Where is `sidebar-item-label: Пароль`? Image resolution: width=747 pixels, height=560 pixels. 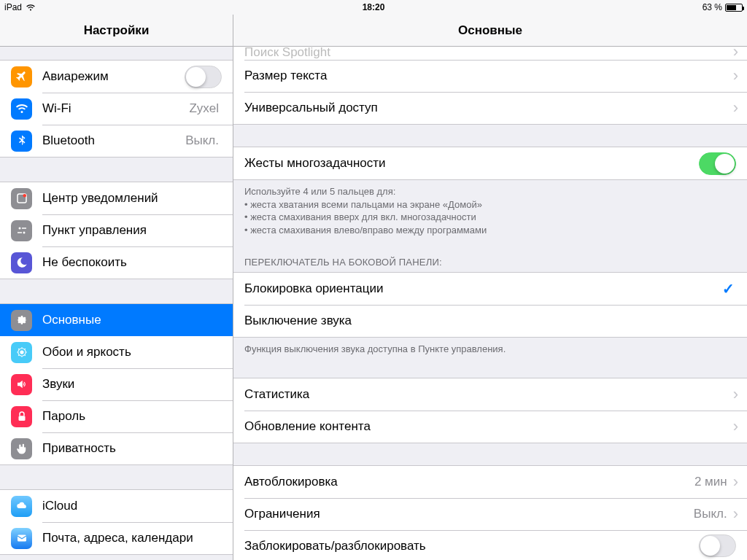
sidebar-item-label: Пароль is located at coordinates (132, 416).